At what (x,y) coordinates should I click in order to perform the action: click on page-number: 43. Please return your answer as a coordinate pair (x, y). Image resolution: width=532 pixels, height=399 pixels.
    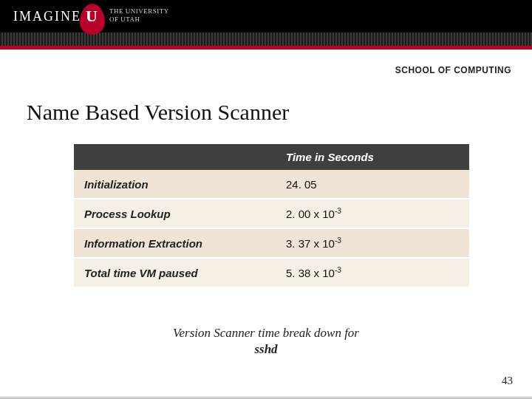
    Looking at the image, I should click on (507, 381).